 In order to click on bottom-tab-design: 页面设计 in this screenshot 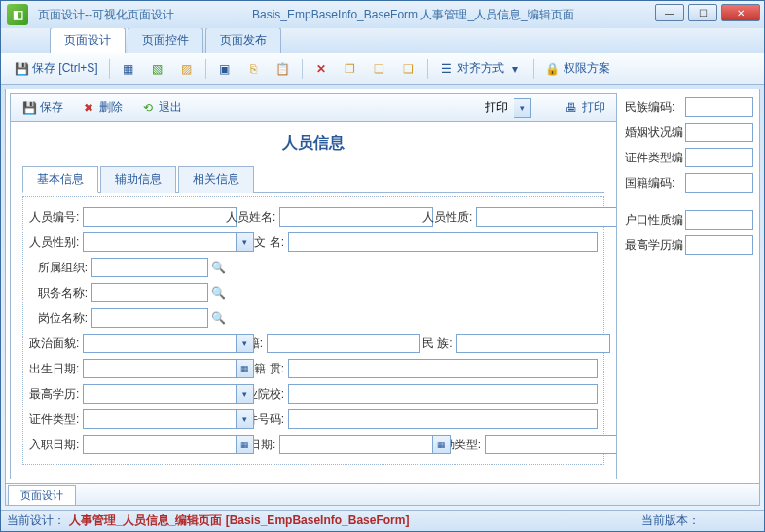, I will do `click(42, 495)`.